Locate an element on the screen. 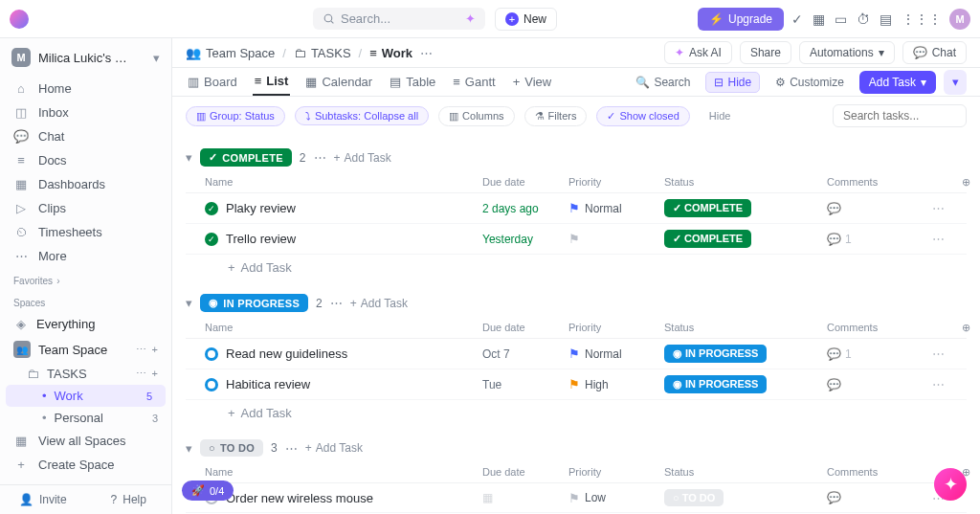  tab-list: ≡List is located at coordinates (272, 82).